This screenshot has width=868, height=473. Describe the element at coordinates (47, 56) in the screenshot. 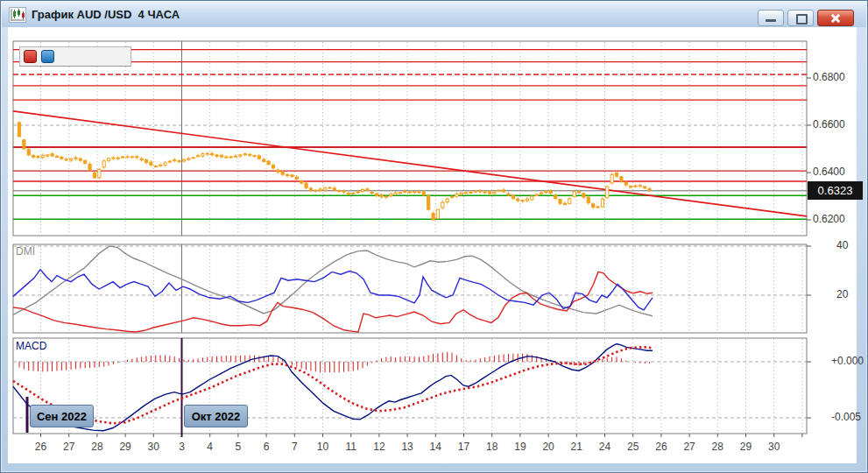

I see `legend-blue-button` at that location.